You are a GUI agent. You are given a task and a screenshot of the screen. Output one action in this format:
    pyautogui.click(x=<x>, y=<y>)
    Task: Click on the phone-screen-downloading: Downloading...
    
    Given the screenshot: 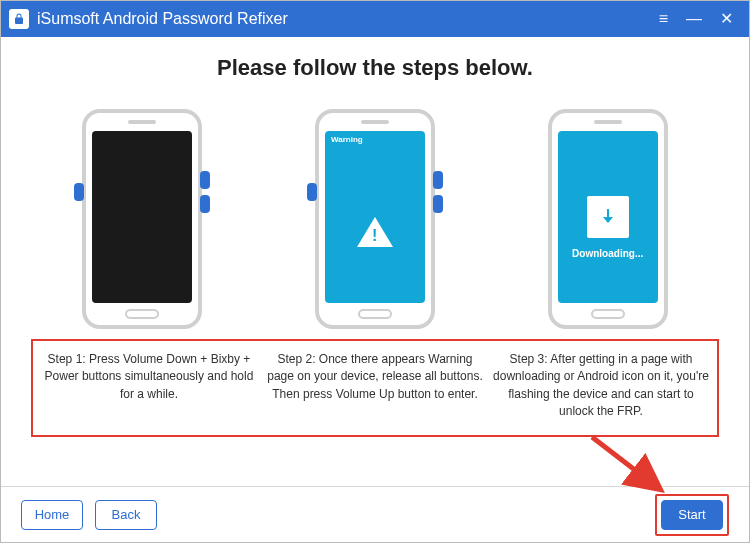 What is the action you would take?
    pyautogui.click(x=608, y=217)
    